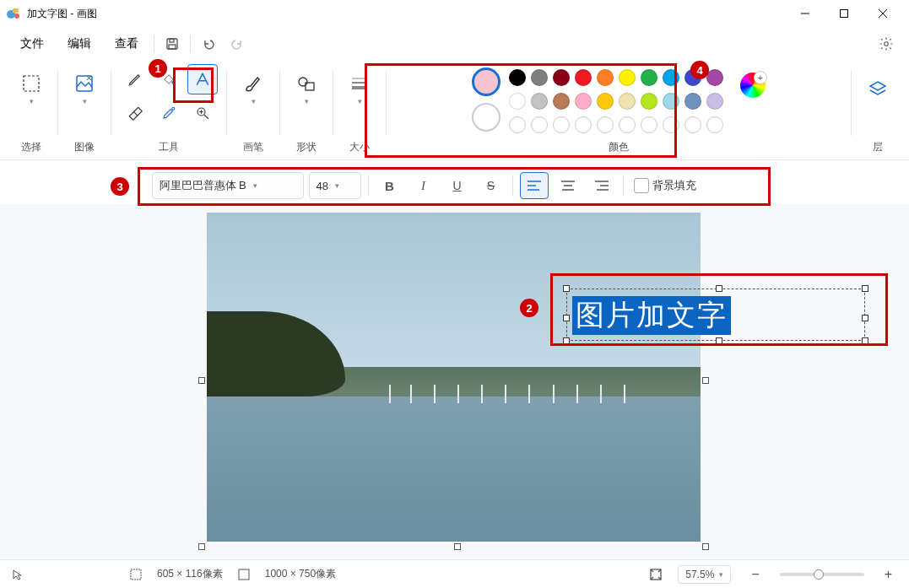 Image resolution: width=909 pixels, height=588 pixels. What do you see at coordinates (602, 186) in the screenshot?
I see `align-right-button` at bounding box center [602, 186].